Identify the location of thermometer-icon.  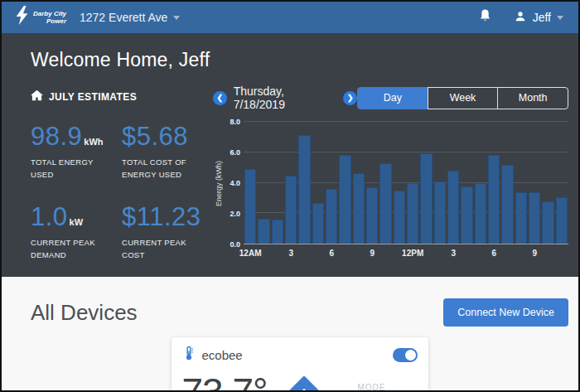
(189, 355).